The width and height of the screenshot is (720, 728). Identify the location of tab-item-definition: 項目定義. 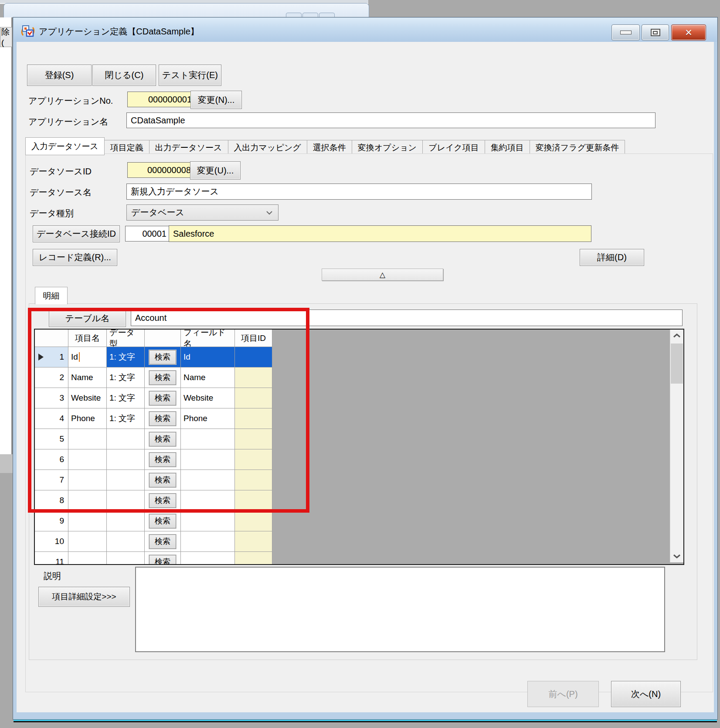
(127, 147).